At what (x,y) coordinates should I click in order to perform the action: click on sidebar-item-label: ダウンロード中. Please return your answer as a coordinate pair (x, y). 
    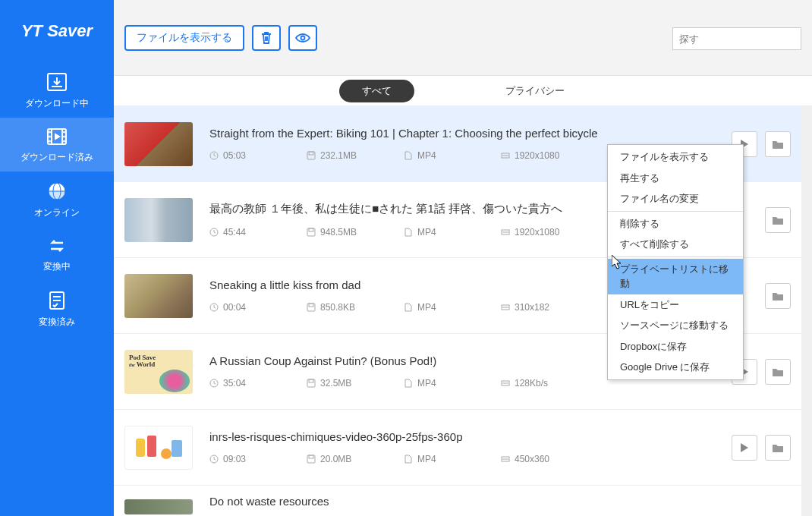
    Looking at the image, I should click on (57, 103).